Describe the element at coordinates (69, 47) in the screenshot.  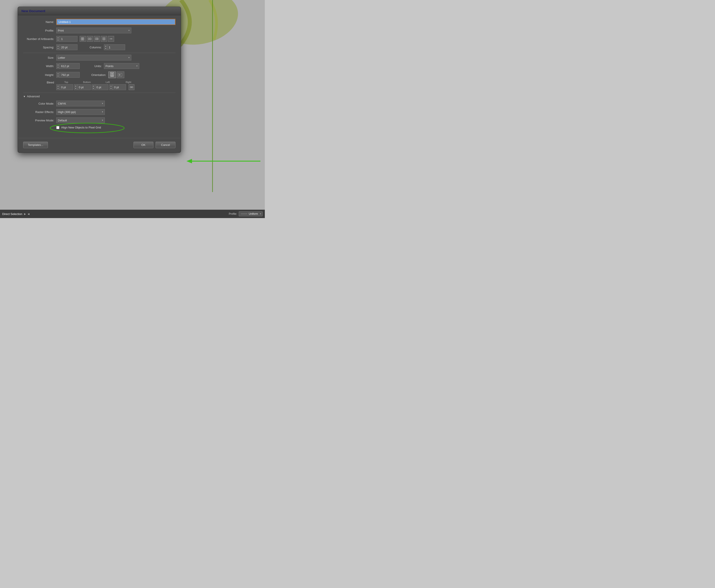
I see `spacing-input` at that location.